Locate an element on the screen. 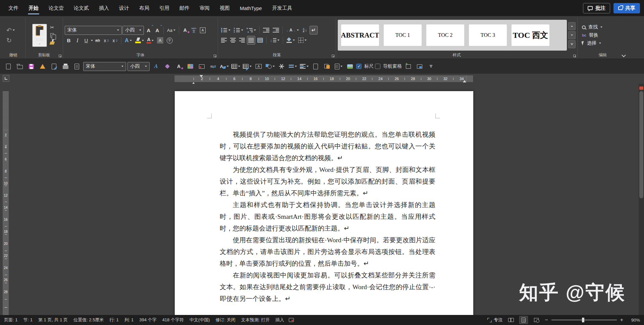 This screenshot has height=325, width=644. enclose-characters-button: 字 is located at coordinates (170, 41).